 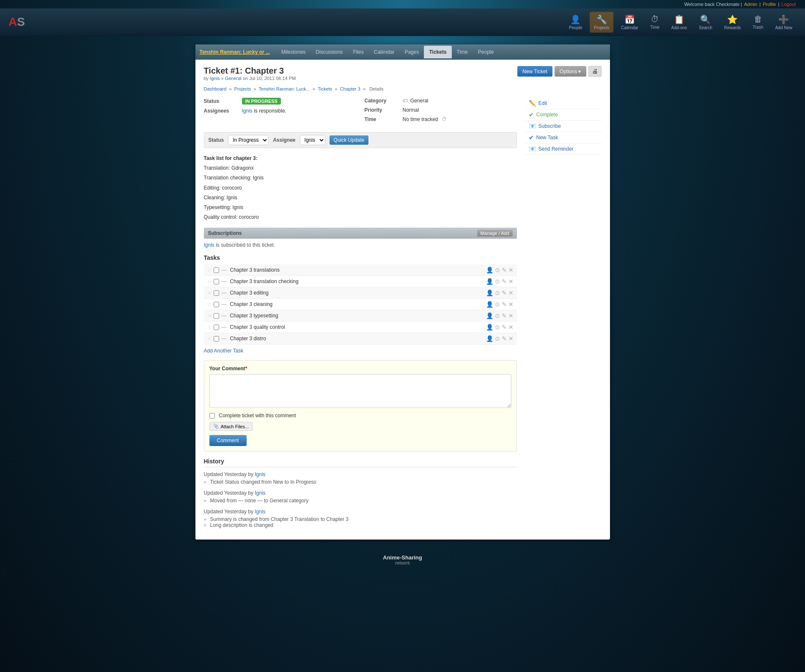 What do you see at coordinates (360, 497) in the screenshot?
I see `history-entry-1: Updated Yesterday by Ignis Moved from — …` at bounding box center [360, 497].